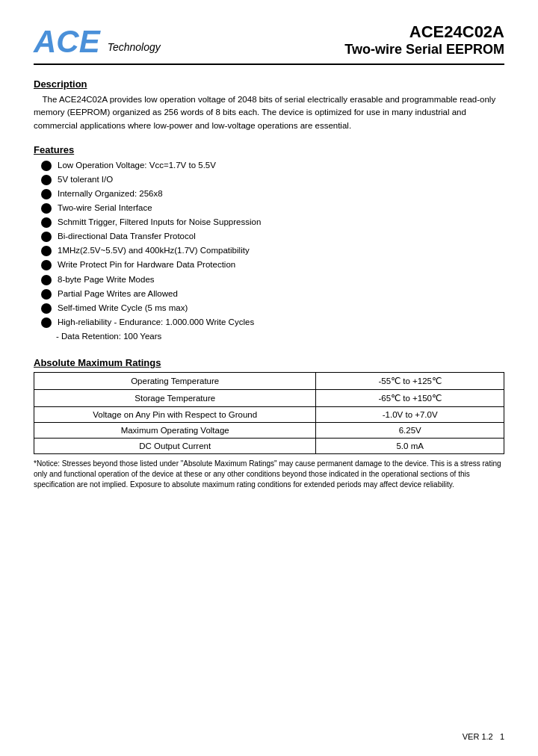  What do you see at coordinates (269, 445) in the screenshot?
I see `table-row: DC Output Current5.0 mA` at bounding box center [269, 445].